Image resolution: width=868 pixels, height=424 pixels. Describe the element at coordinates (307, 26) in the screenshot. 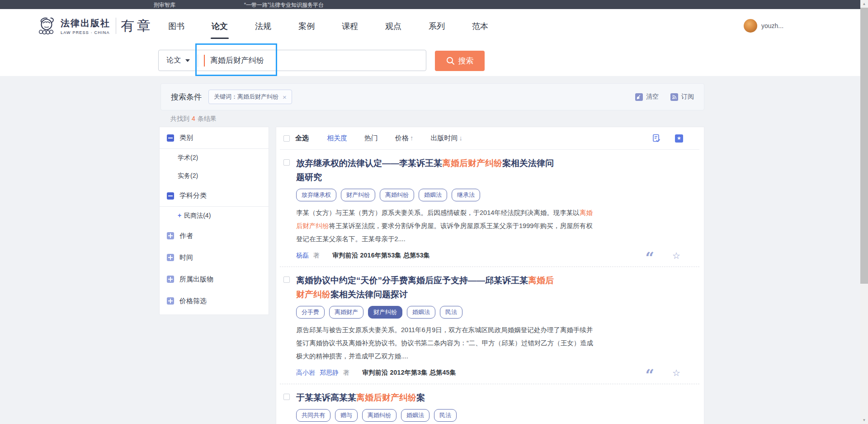

I see `nav-tab-4: 案例` at that location.